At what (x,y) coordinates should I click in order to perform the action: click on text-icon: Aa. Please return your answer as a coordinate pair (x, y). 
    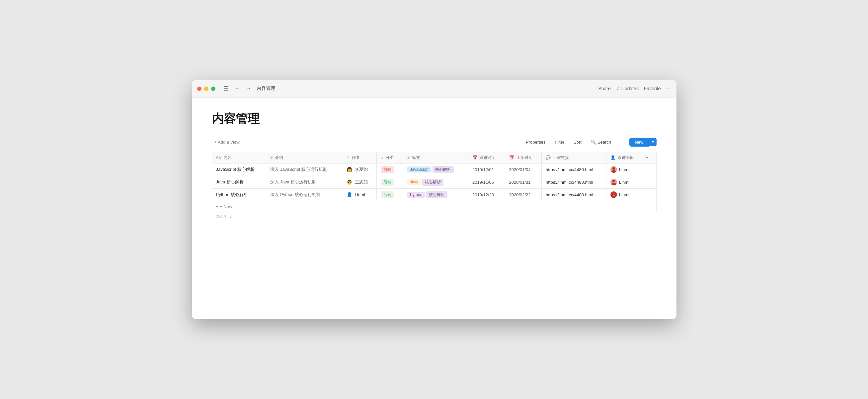
    Looking at the image, I should click on (218, 158).